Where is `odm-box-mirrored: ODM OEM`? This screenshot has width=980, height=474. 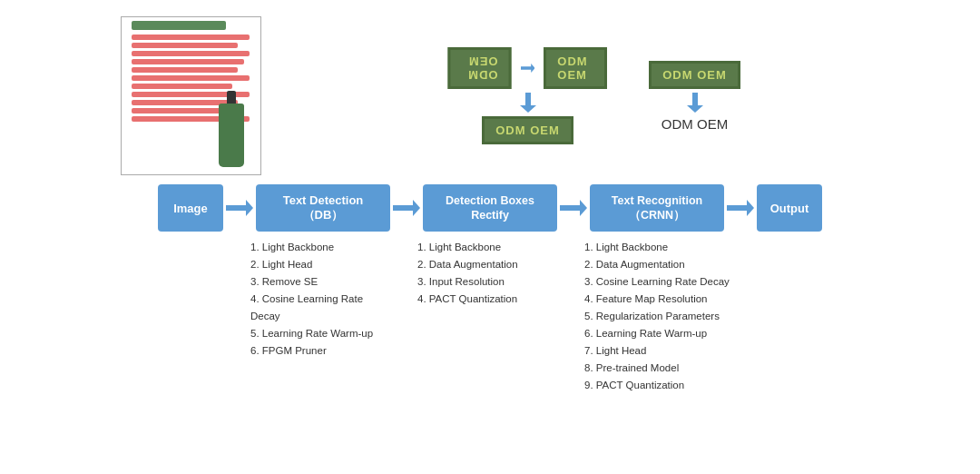
odm-box-mirrored: ODM OEM is located at coordinates (480, 68).